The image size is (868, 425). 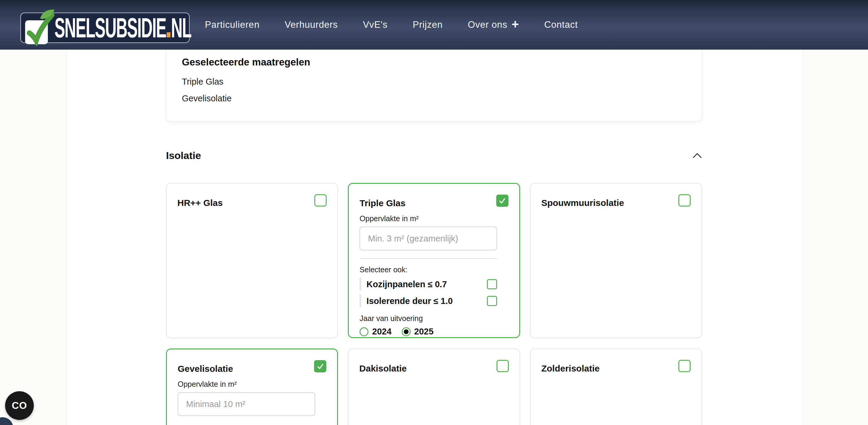 What do you see at coordinates (20, 405) in the screenshot?
I see `cookie-consent-label: CO` at bounding box center [20, 405].